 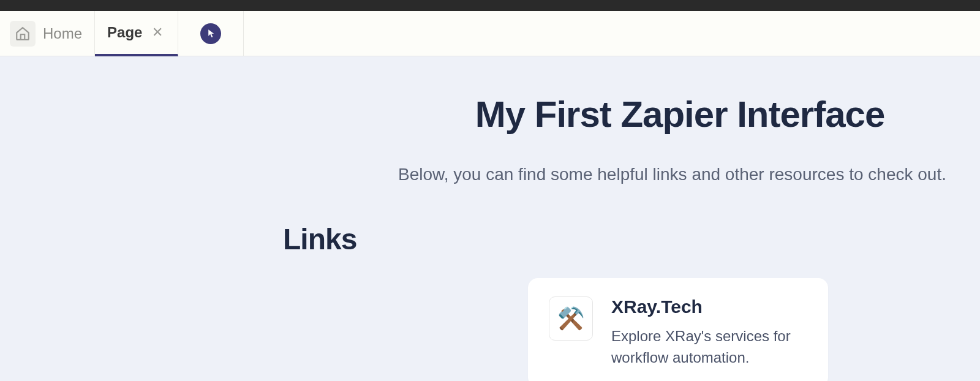 I want to click on link-title: XRay.Tech, so click(x=709, y=307).